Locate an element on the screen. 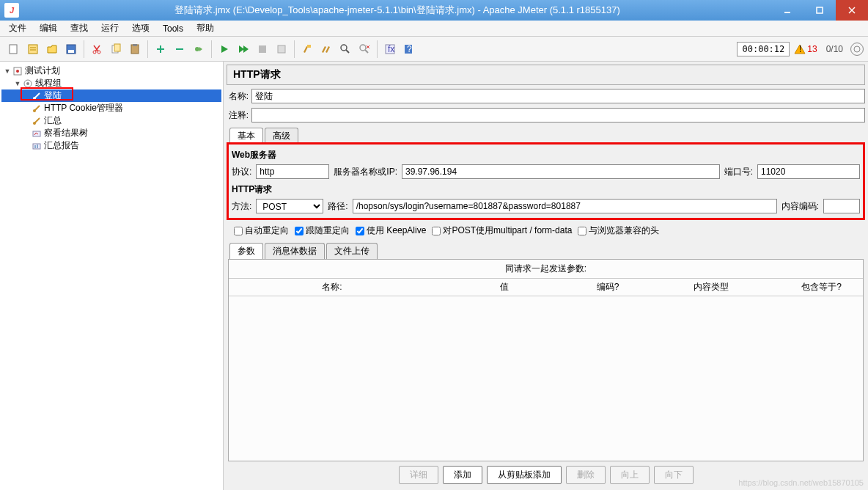 This screenshot has height=490, width=868. tab-file-upload: 文件上传 is located at coordinates (352, 251).